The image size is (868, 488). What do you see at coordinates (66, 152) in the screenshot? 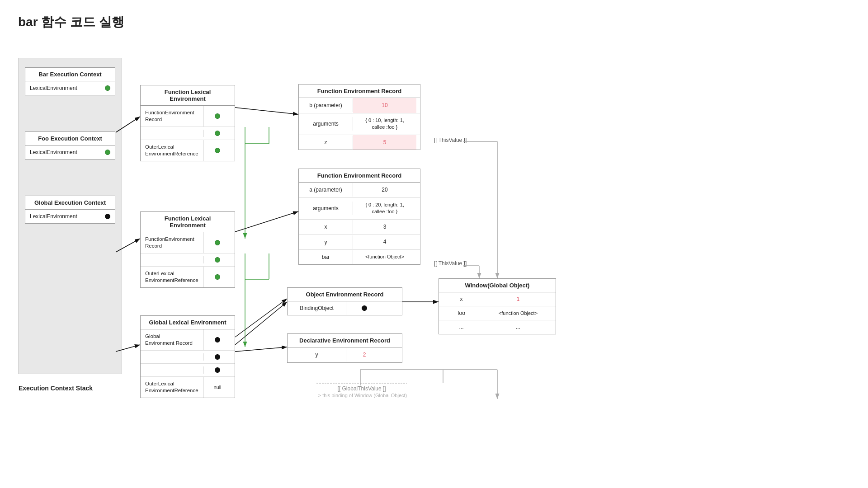
I see `foo-ec-label: LexicalEnvironment` at bounding box center [66, 152].